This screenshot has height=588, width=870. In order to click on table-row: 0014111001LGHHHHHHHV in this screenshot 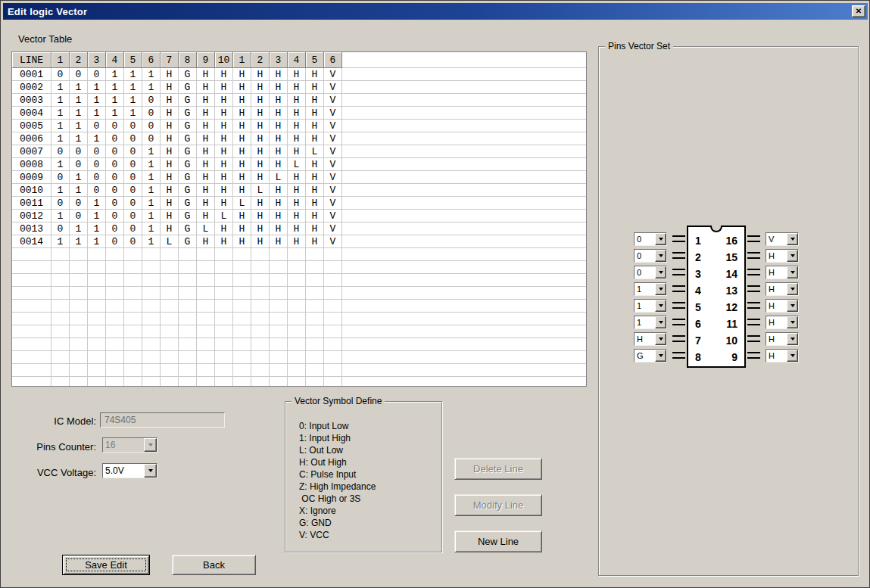, I will do `click(299, 242)`.